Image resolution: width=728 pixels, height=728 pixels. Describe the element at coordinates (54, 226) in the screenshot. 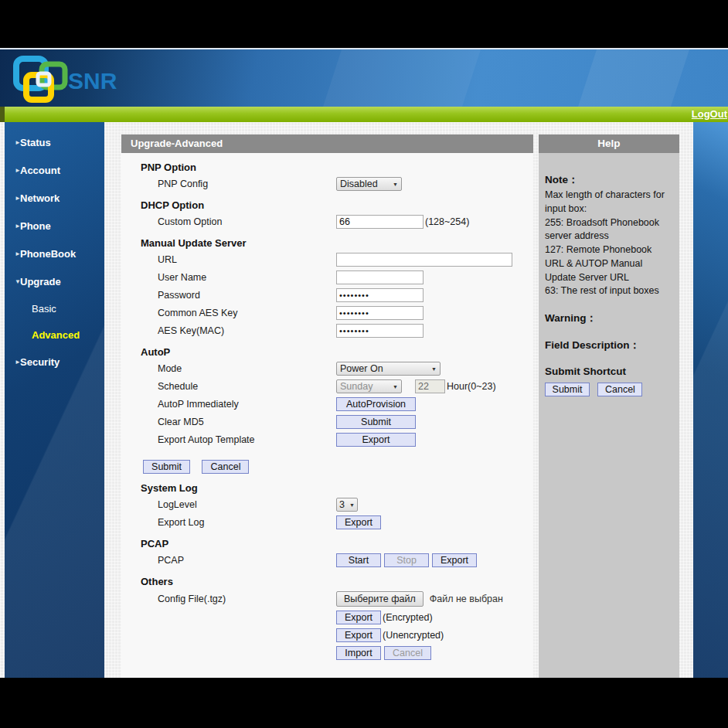

I see `sidebar-item-phone: ► Phone` at that location.